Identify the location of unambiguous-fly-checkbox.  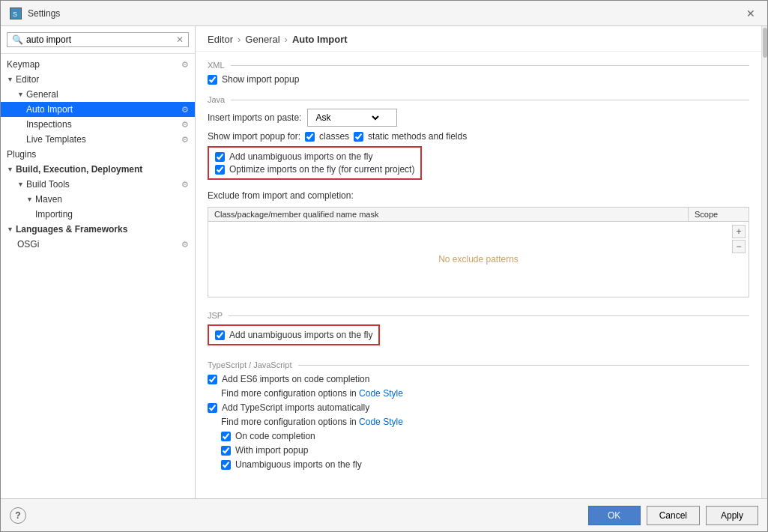
(226, 465).